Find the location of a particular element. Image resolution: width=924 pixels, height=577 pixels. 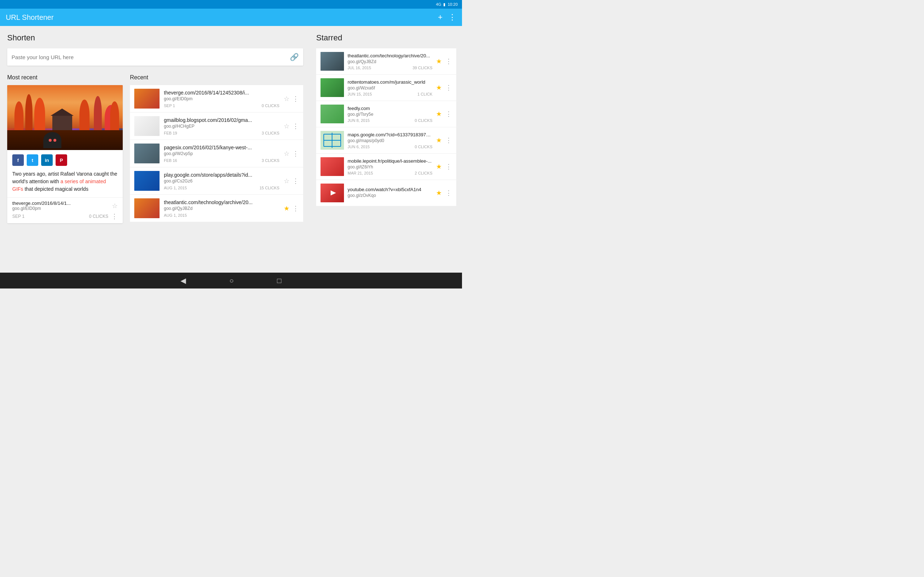

recent-item-short: goo.gl/Cs2Gz6 is located at coordinates (221, 181).